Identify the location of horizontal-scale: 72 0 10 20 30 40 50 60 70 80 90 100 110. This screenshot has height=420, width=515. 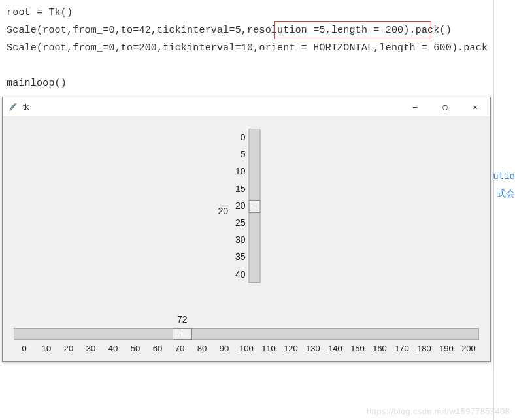
(246, 341).